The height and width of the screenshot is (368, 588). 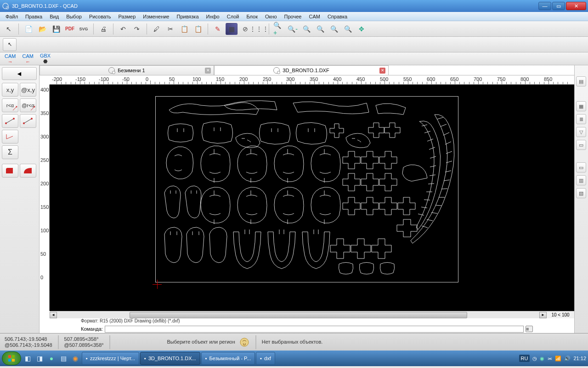 What do you see at coordinates (294, 45) in the screenshot?
I see `secondary-toolbar: ↖` at bounding box center [294, 45].